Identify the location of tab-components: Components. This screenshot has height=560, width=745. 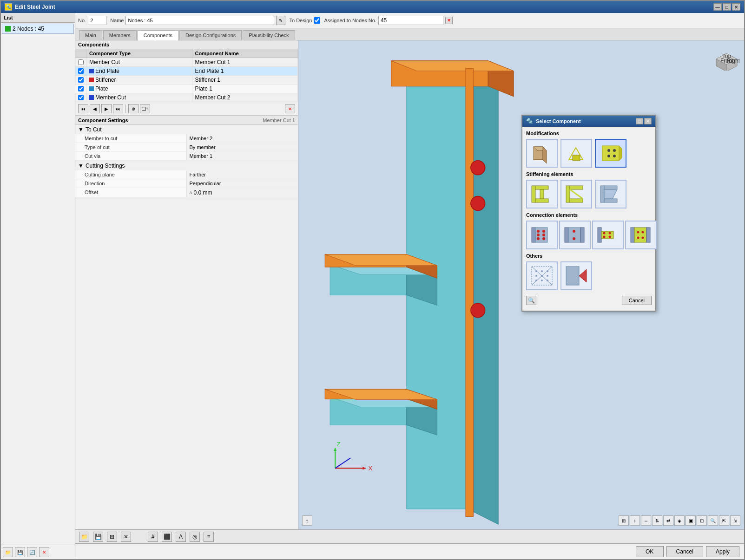
(158, 35).